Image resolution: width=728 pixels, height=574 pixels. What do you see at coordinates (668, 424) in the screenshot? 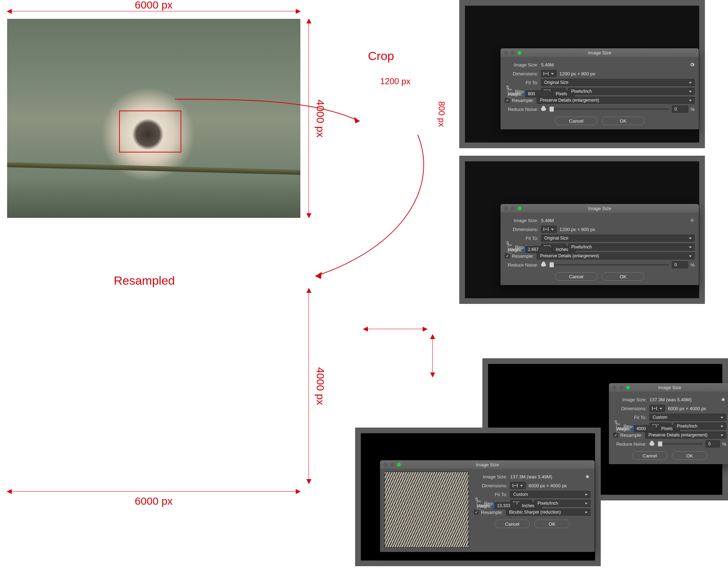
I see `image-size-dialog-3: Image Size Image Size: 137.3M (was 5.49M…` at bounding box center [668, 424].